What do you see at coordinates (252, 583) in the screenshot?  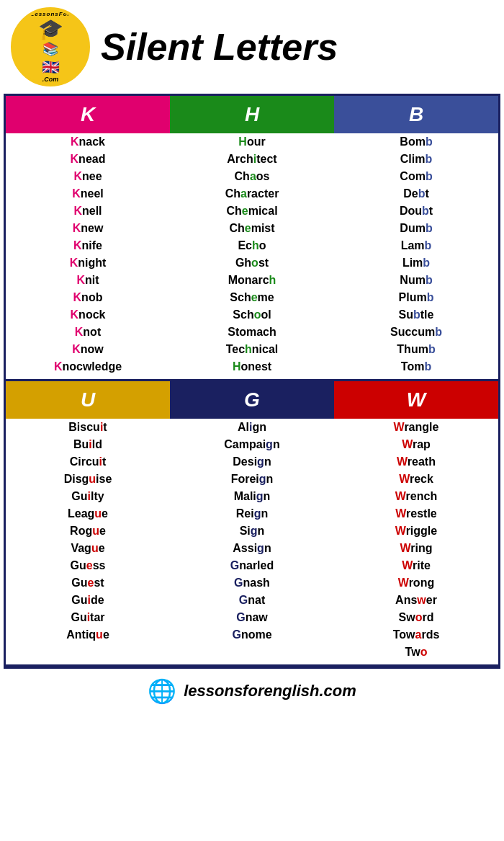 I see `table-row: GuestGnashWrong` at bounding box center [252, 583].